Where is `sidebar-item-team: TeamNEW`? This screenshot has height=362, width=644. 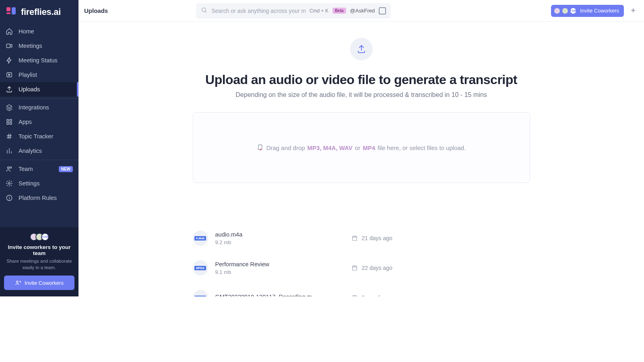 sidebar-item-team: TeamNEW is located at coordinates (39, 169).